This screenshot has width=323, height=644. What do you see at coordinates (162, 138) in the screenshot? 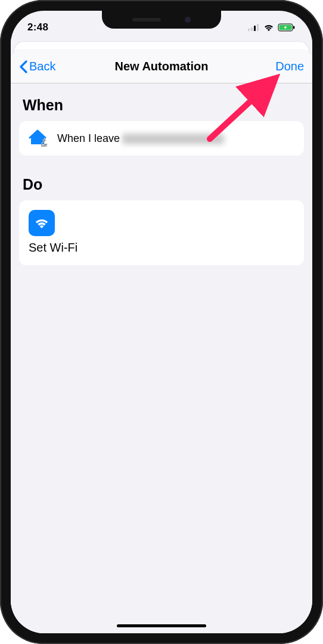
I see `when-trigger-row: When I leave` at bounding box center [162, 138].